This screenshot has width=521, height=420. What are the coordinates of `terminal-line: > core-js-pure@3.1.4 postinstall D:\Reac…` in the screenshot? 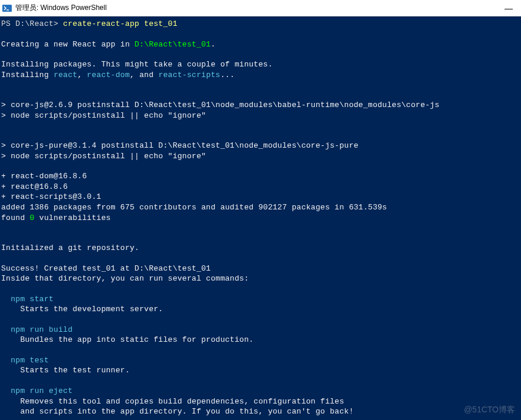 It's located at (261, 146).